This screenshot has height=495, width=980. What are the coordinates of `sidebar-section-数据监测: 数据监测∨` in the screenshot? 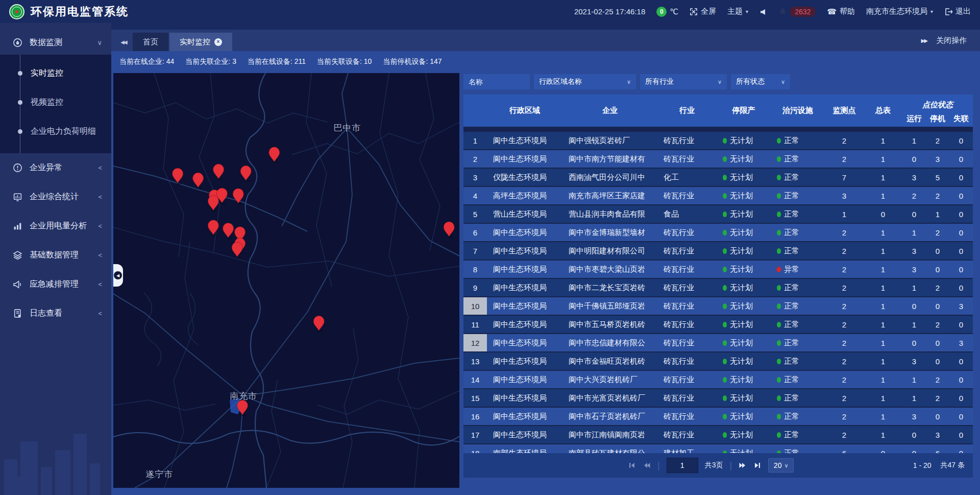 It's located at (56, 42).